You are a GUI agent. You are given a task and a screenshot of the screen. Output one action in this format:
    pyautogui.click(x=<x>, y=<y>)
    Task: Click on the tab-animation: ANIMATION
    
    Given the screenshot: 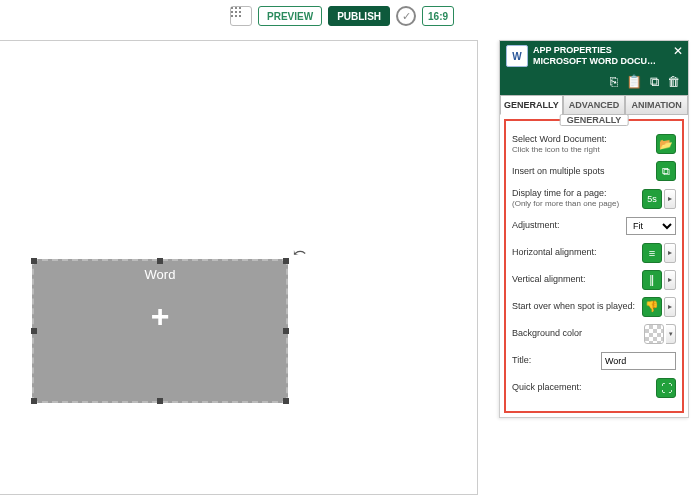 What is the action you would take?
    pyautogui.click(x=656, y=105)
    